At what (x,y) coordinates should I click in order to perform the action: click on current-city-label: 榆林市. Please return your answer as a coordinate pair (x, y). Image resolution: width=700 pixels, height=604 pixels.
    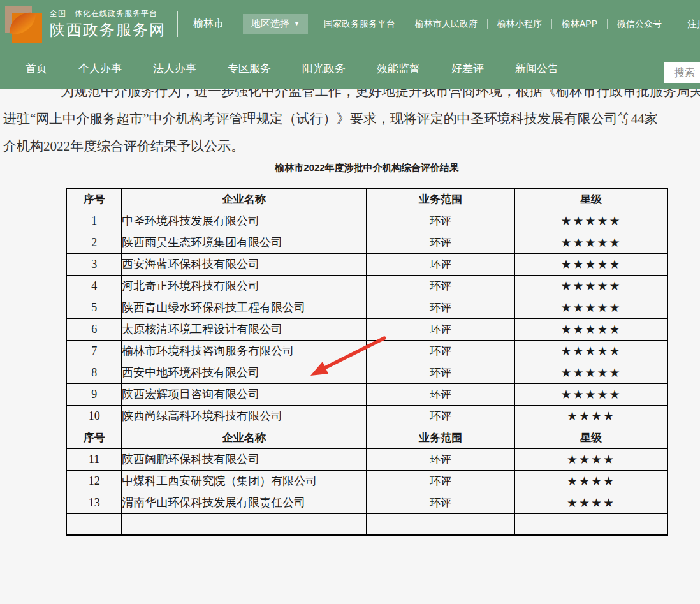
    Looking at the image, I should click on (208, 24).